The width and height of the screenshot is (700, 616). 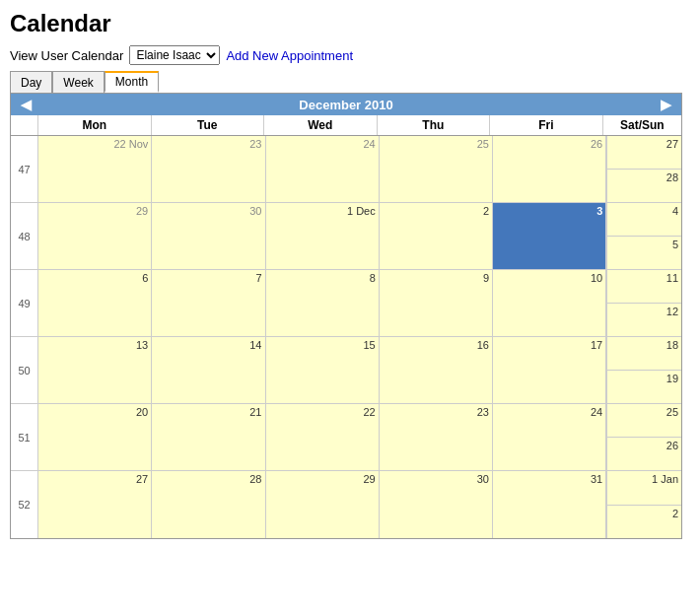 What do you see at coordinates (323, 304) in the screenshot?
I see `day-cell: 8` at bounding box center [323, 304].